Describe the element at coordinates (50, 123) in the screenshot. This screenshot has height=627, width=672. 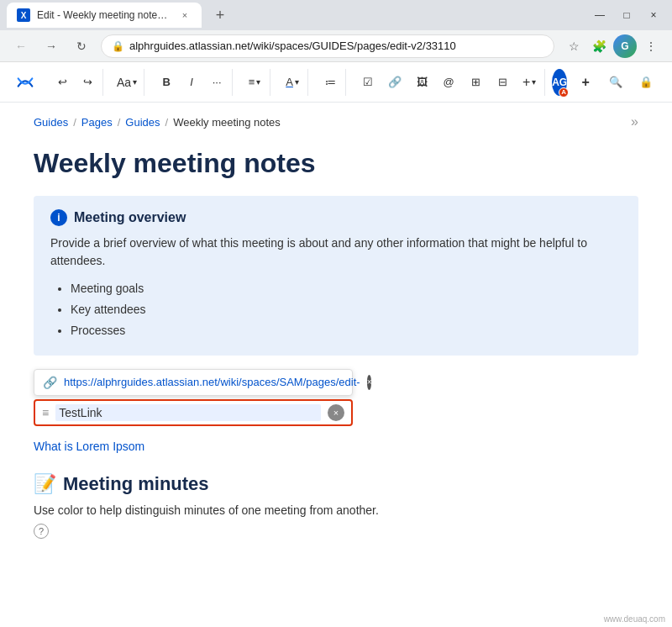
I see `breadcrumb-guides: Guides` at that location.